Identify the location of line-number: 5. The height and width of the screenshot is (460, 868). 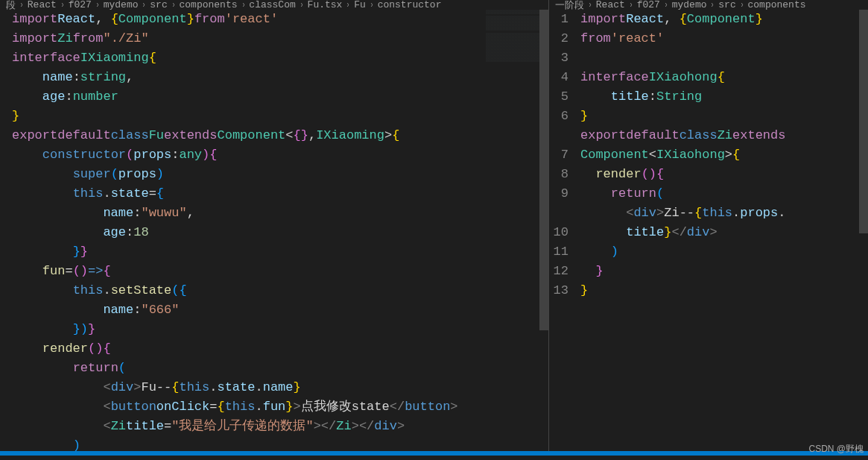
(559, 97).